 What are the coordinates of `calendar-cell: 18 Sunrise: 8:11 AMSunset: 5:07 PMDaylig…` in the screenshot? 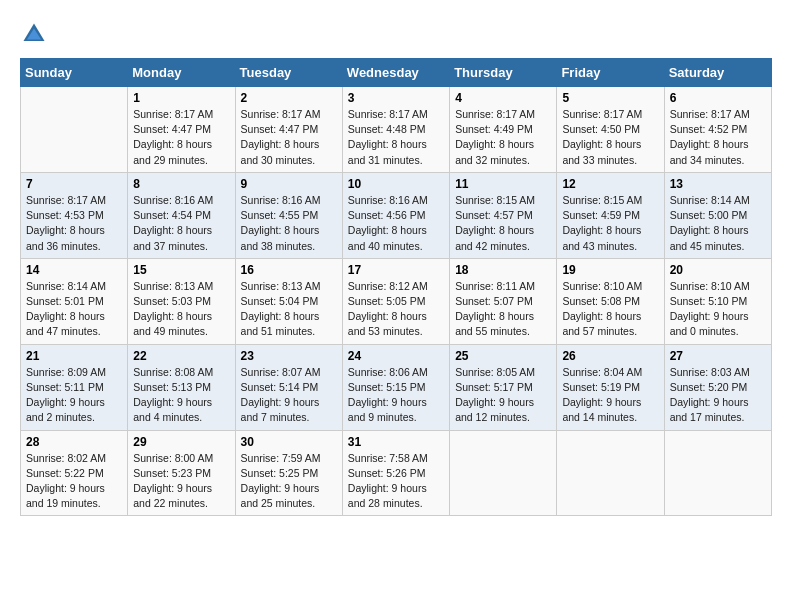 It's located at (504, 301).